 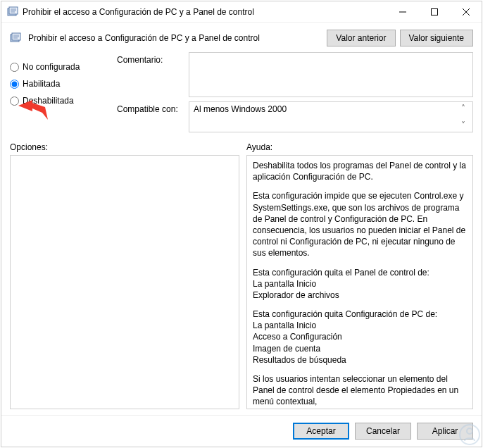 What do you see at coordinates (331, 75) in the screenshot?
I see `comment-textarea` at bounding box center [331, 75].